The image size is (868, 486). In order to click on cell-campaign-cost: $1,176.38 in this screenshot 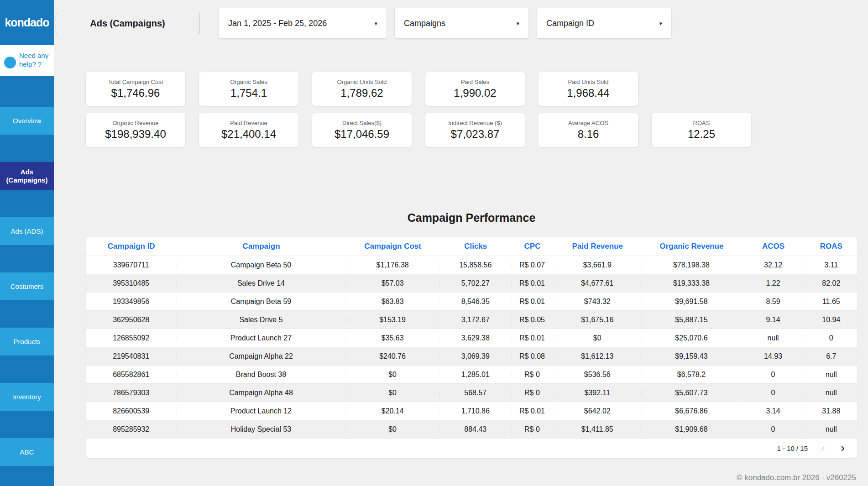, I will do `click(393, 265)`.